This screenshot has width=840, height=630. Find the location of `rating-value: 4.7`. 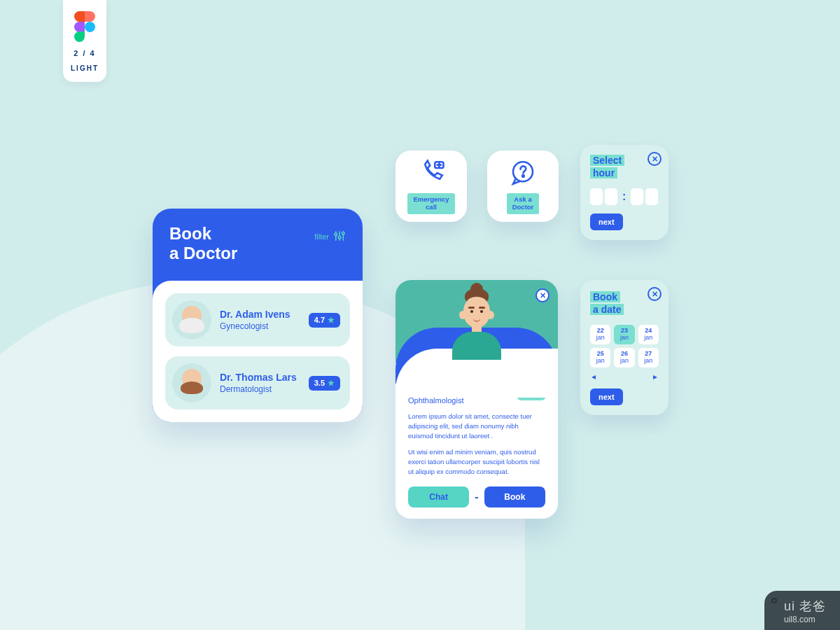

rating-value: 4.7 is located at coordinates (319, 320).